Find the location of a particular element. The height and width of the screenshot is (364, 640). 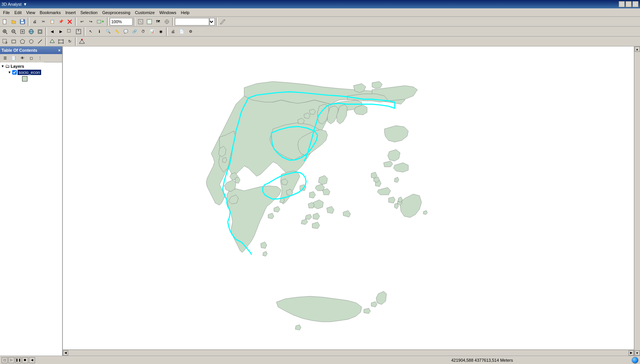

tb-btn4 is located at coordinates (167, 22).